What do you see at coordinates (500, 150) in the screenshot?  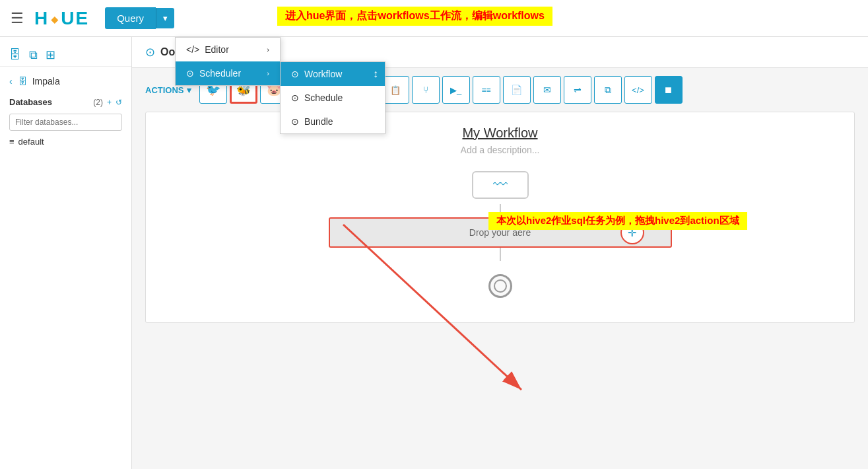 I see `workflow-description: Add a description...` at bounding box center [500, 150].